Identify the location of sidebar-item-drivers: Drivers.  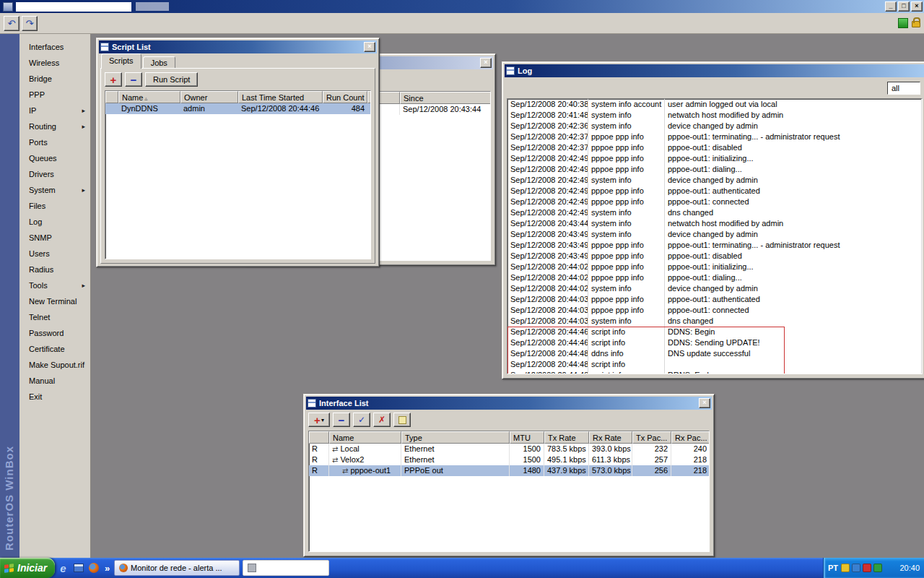
(55, 174).